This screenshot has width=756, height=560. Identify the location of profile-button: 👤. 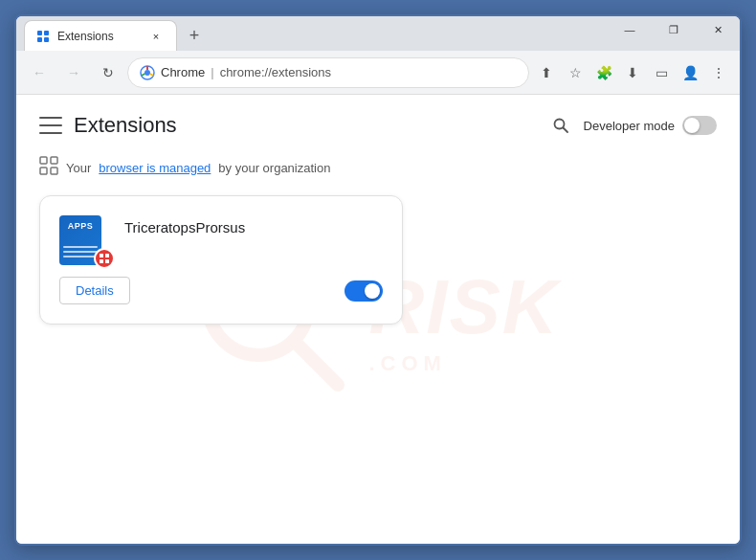
(690, 73).